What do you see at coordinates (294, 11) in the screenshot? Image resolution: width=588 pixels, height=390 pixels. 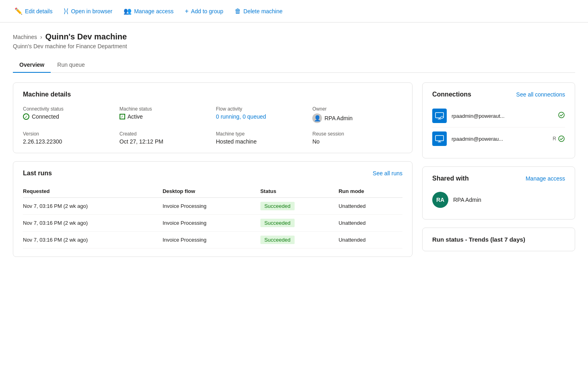 I see `toolbar: ✏️ Edit details ⟩⟨ Open in browser 👥 Man…` at bounding box center [294, 11].